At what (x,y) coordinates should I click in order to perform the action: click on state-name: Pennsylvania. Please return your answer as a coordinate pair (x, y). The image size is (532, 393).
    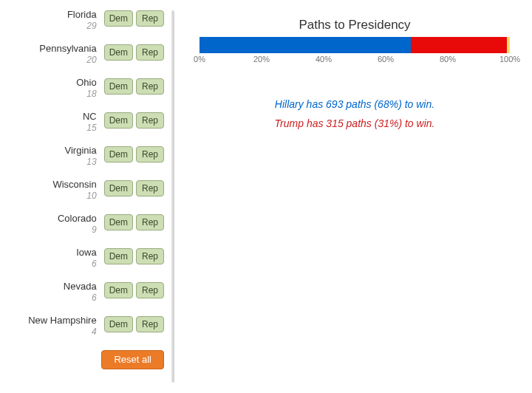
    Looking at the image, I should click on (56, 49).